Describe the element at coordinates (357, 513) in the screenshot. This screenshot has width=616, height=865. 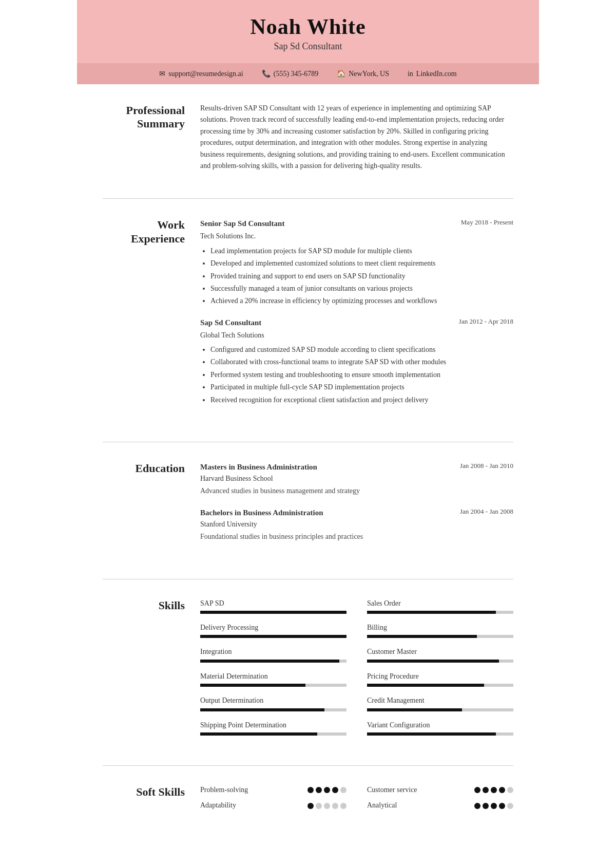
I see `edu-2-header: Bachelors in Business Administration Jan…` at that location.